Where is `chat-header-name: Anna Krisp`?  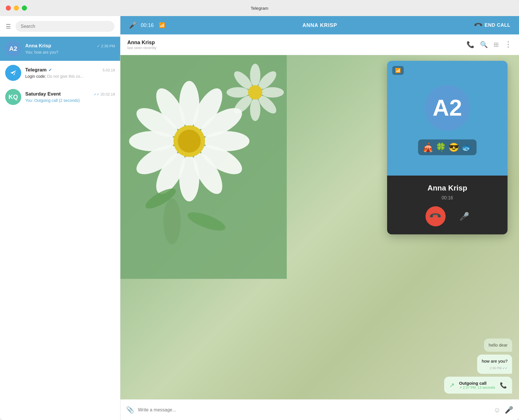
chat-header-name: Anna Krisp is located at coordinates (295, 42).